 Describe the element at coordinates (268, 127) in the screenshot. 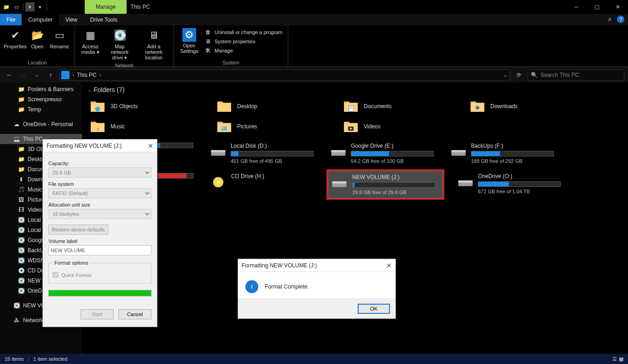

I see `folder-item: Pictures` at that location.